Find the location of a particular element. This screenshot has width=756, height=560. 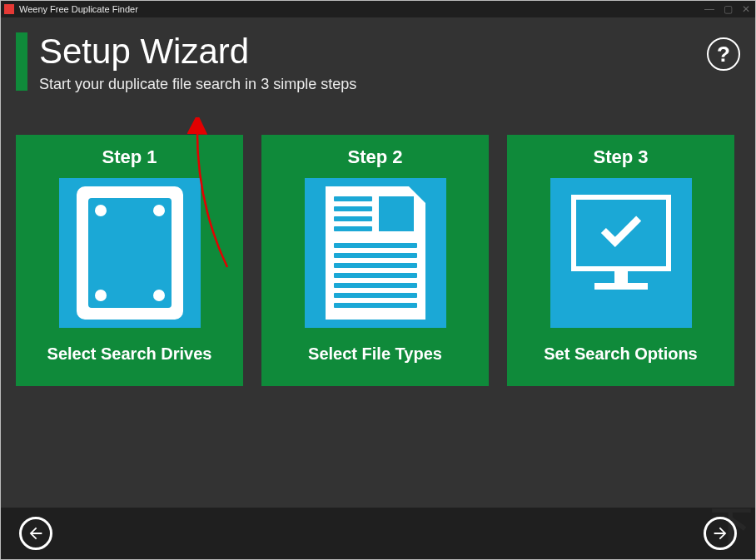

next-button is located at coordinates (720, 533).